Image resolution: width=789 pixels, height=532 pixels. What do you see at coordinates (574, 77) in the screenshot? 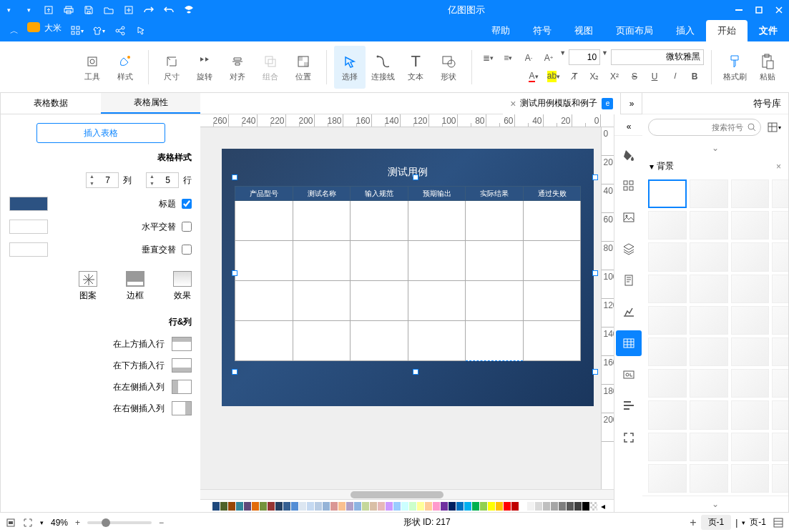
I see `clear-format-icon: T̸` at bounding box center [574, 77].